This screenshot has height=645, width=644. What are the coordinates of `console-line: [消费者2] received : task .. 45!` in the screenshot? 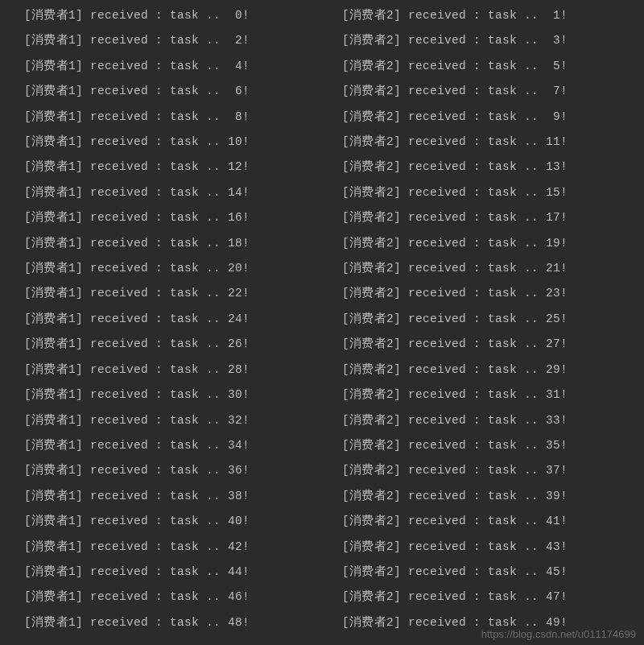 It's located at (491, 572).